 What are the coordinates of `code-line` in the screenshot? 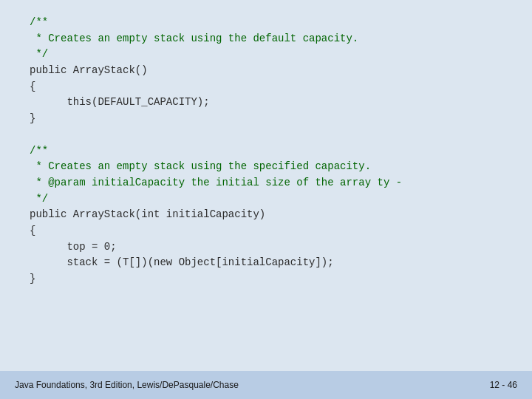 It's located at (266, 135).